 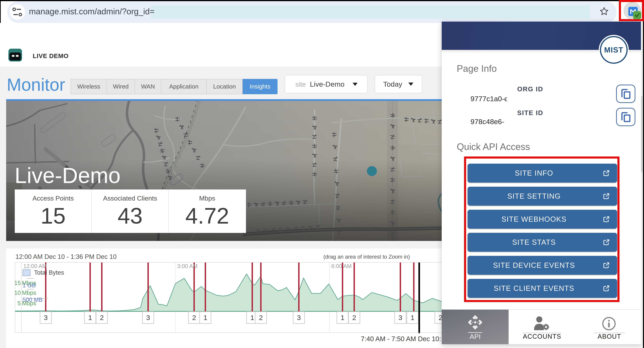 What do you see at coordinates (35, 266) in the screenshot?
I see `svg-text: 12:00 AM` at bounding box center [35, 266].